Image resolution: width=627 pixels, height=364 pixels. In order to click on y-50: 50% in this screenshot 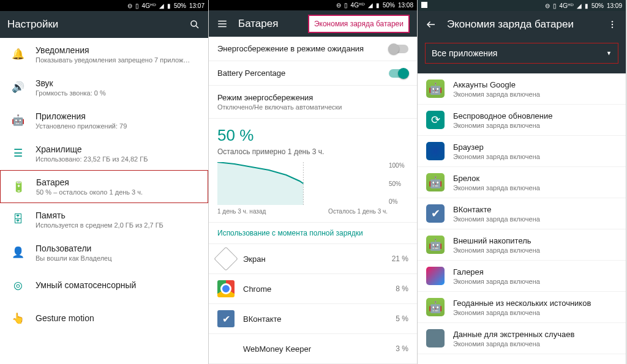, I will do `click(399, 184)`.